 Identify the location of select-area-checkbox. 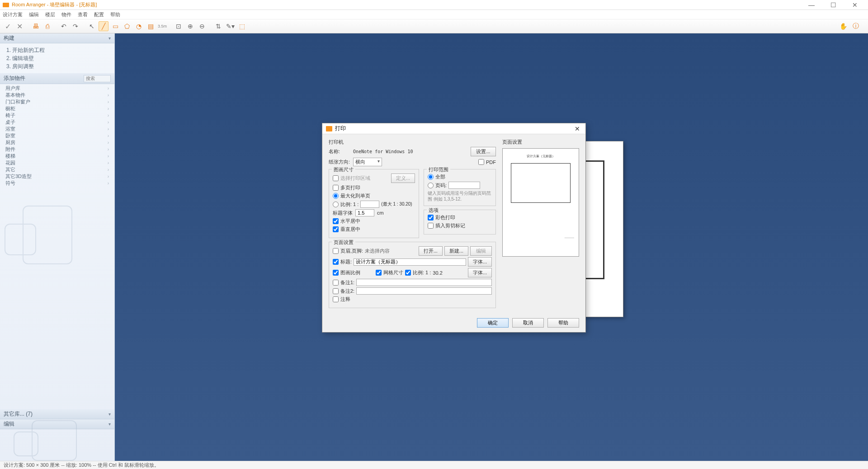
(335, 178).